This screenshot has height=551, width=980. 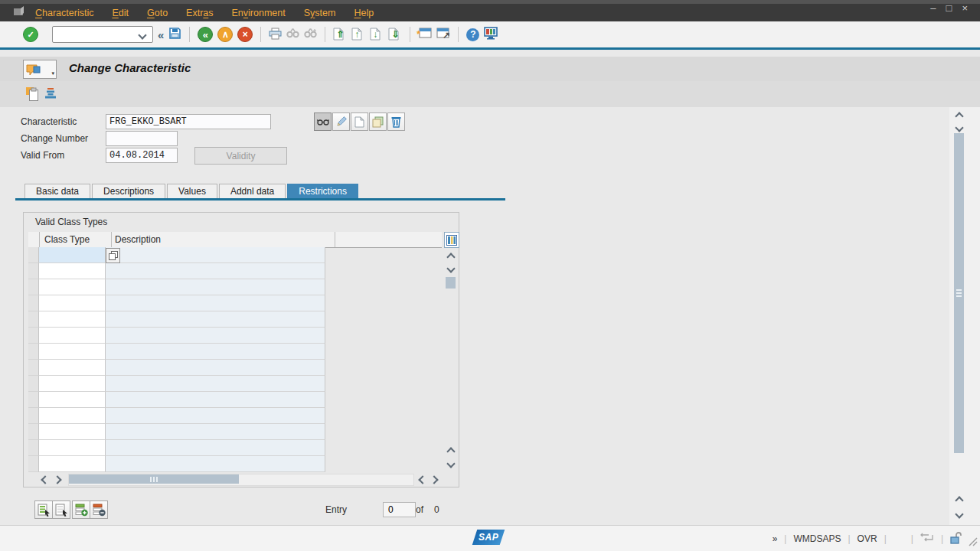 I want to click on tab-descriptions: Descriptions, so click(x=129, y=191).